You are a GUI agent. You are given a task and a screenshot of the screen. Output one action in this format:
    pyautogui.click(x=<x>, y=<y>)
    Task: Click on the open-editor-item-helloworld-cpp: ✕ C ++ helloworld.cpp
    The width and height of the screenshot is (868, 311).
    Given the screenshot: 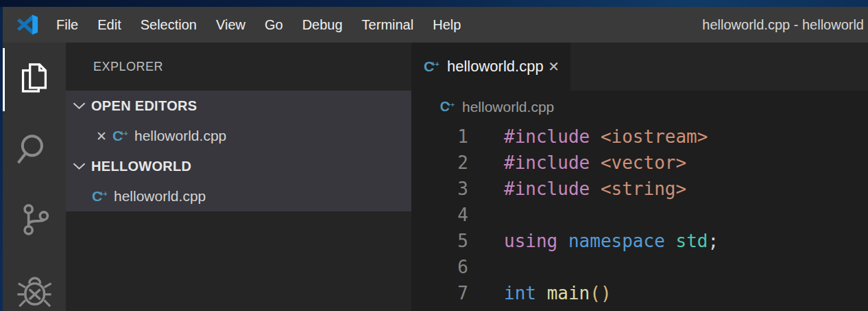 What is the action you would take?
    pyautogui.click(x=239, y=136)
    